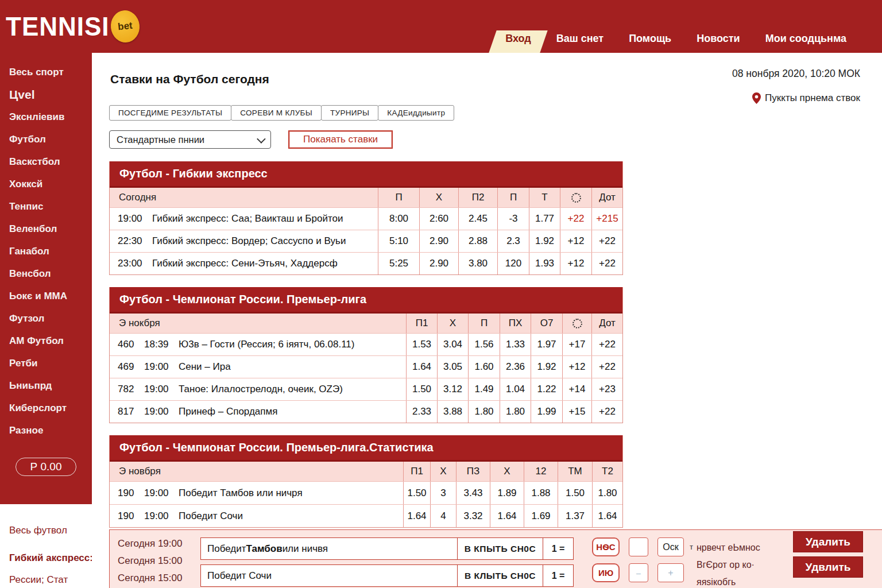  What do you see at coordinates (256, 516) in the screenshot?
I see `event-name-cell: 19019:00Победит Сочи` at bounding box center [256, 516].